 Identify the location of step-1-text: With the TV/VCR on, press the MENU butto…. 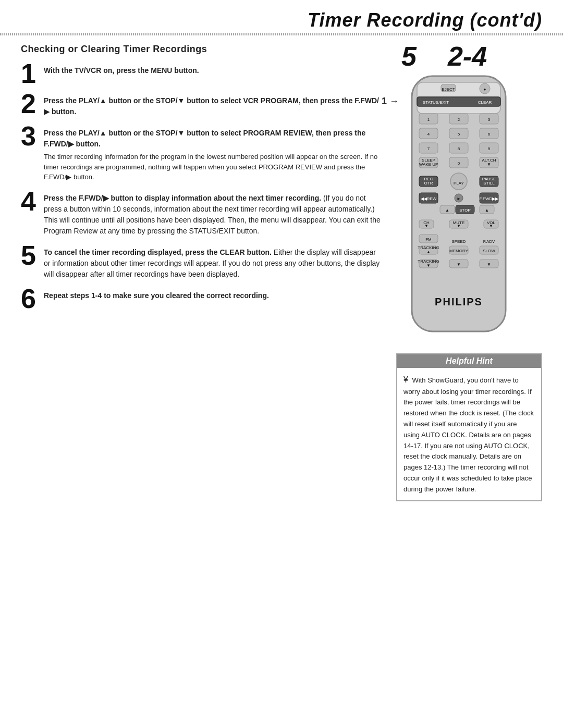
(212, 71).